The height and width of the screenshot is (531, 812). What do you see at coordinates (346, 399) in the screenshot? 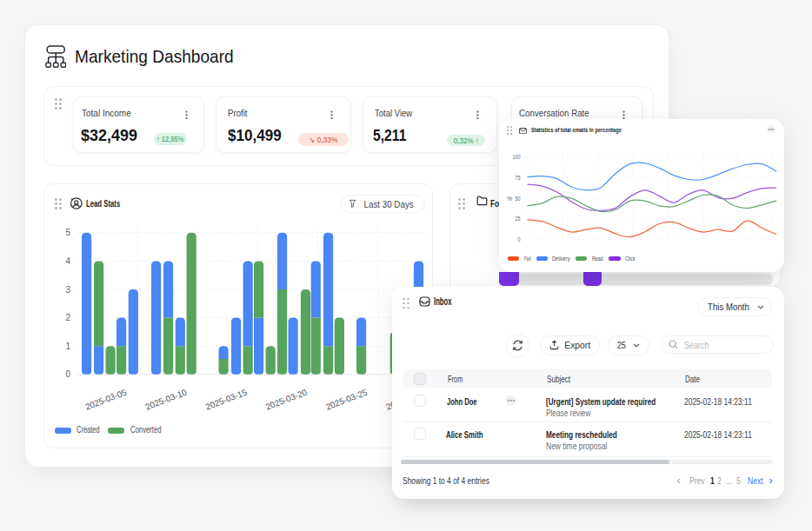
I see `svg-text: 2025-03-25` at bounding box center [346, 399].